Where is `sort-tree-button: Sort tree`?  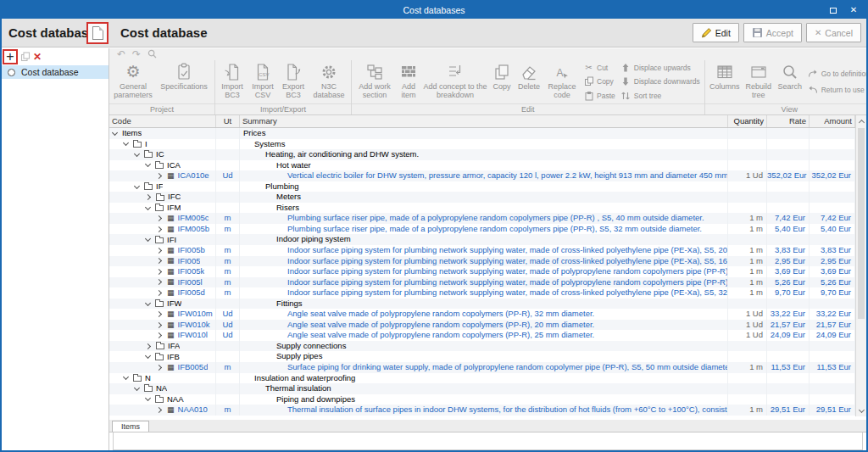 sort-tree-button: Sort tree is located at coordinates (660, 96).